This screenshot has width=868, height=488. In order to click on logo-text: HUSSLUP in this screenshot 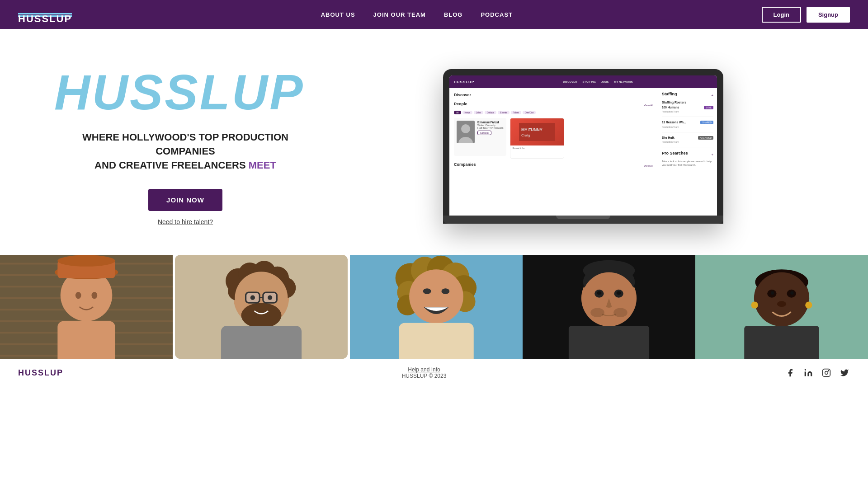, I will do `click(45, 14)`.